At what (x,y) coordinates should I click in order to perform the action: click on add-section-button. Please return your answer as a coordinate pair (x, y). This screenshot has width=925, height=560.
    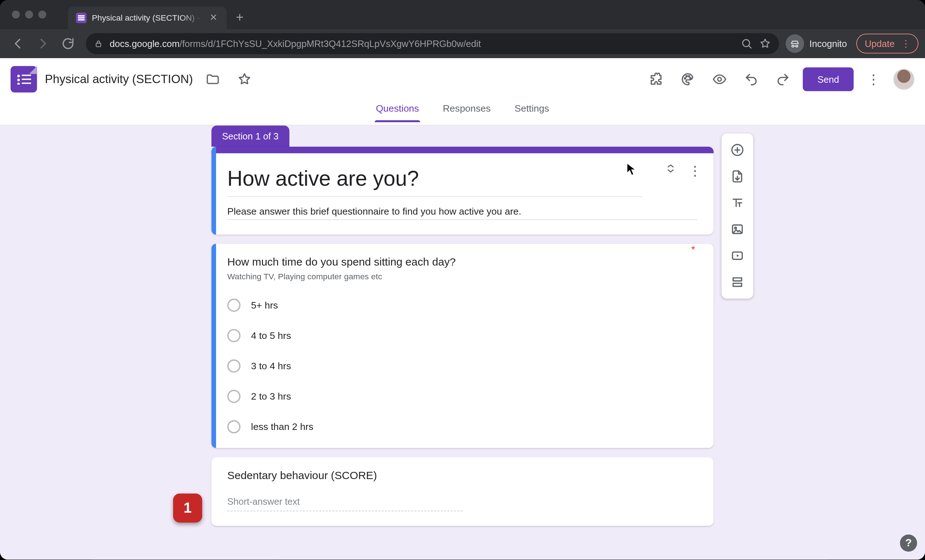
    Looking at the image, I should click on (737, 282).